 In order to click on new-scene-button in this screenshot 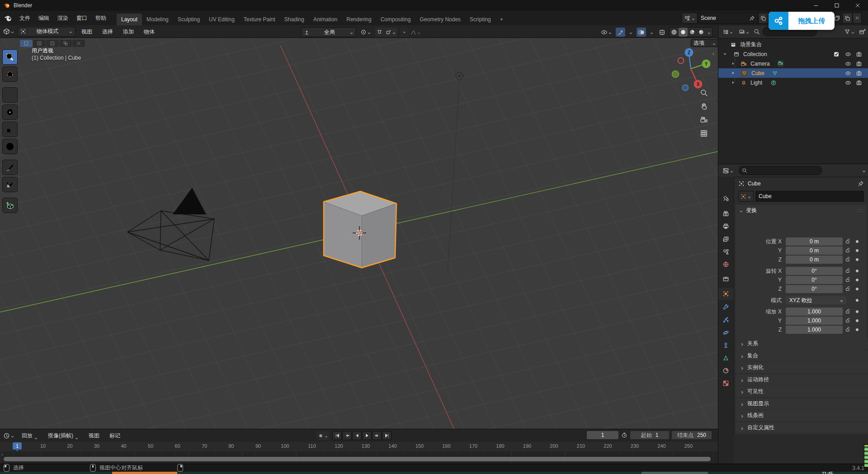, I will do `click(763, 18)`.